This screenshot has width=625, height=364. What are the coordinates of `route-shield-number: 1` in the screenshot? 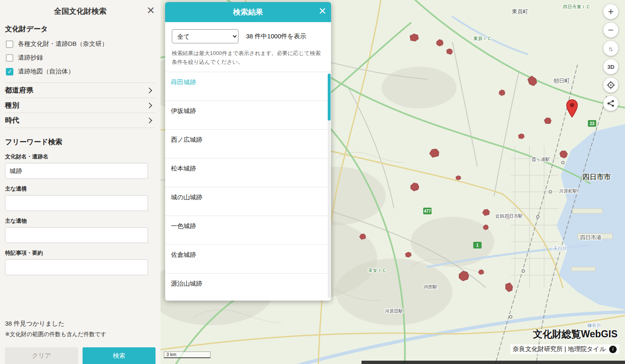 It's located at (477, 245).